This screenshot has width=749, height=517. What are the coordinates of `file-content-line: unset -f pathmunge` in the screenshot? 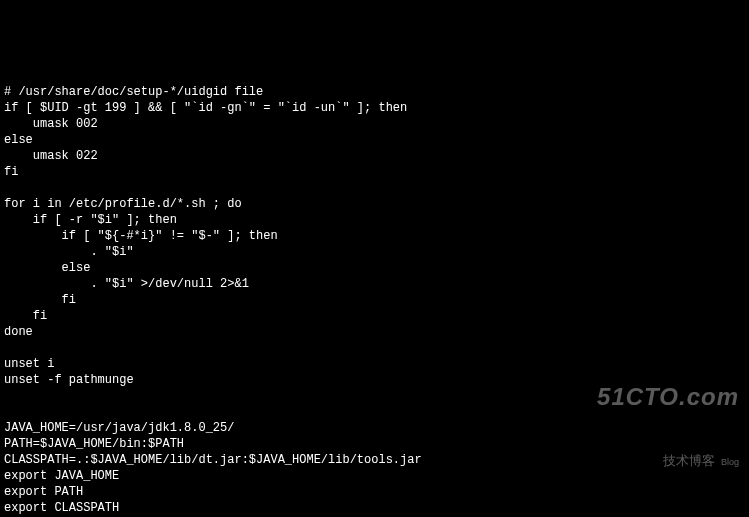 It's located at (69, 380).